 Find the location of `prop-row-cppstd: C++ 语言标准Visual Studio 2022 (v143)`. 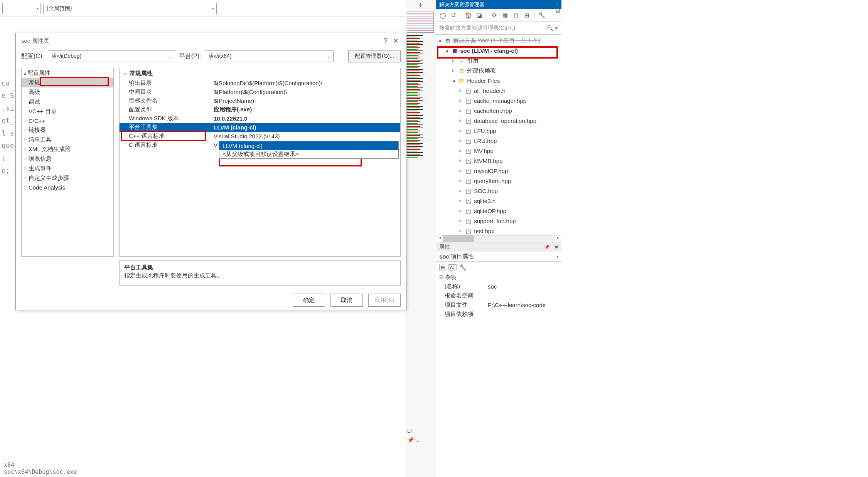

prop-row-cppstd: C++ 语言标准Visual Studio 2022 (v143) is located at coordinates (260, 136).